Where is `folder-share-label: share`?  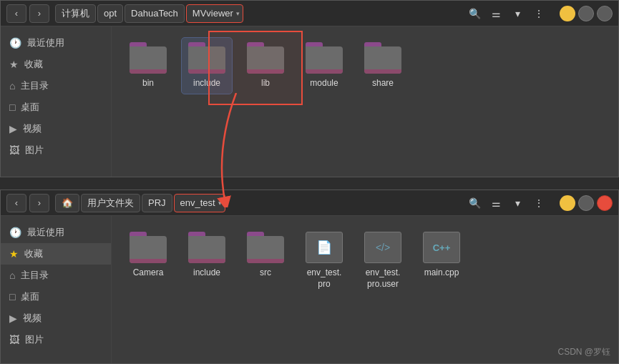
folder-share-label: share is located at coordinates (383, 84).